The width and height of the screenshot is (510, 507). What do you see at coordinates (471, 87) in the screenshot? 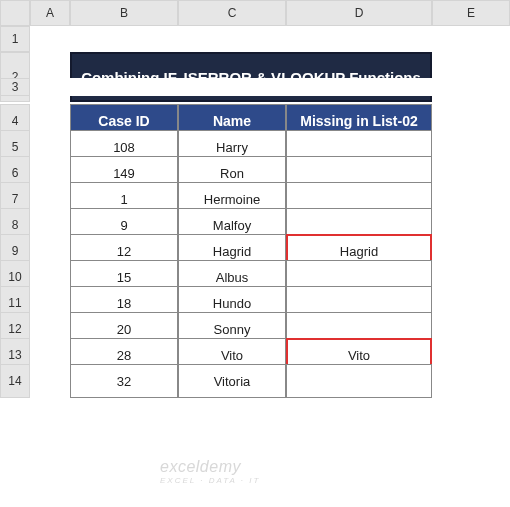
I see `cell-e3` at bounding box center [471, 87].